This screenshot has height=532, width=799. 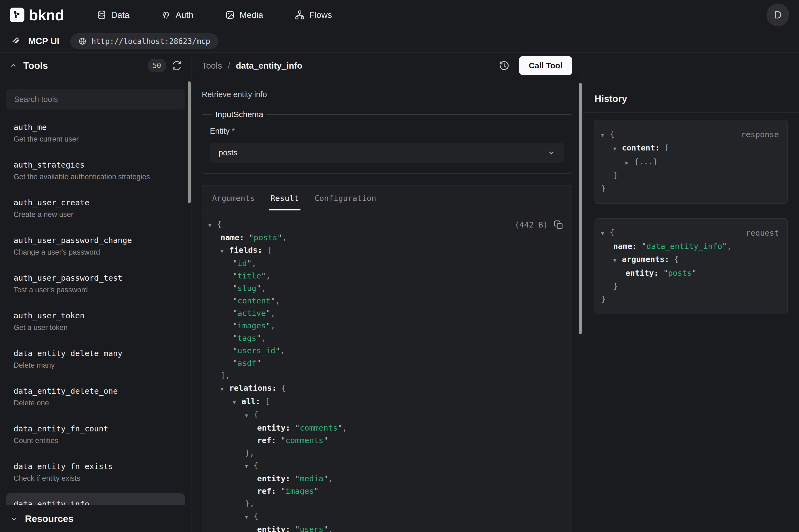 What do you see at coordinates (96, 435) in the screenshot?
I see `tool-list-item: data_entity_fn_countCount entities` at bounding box center [96, 435].